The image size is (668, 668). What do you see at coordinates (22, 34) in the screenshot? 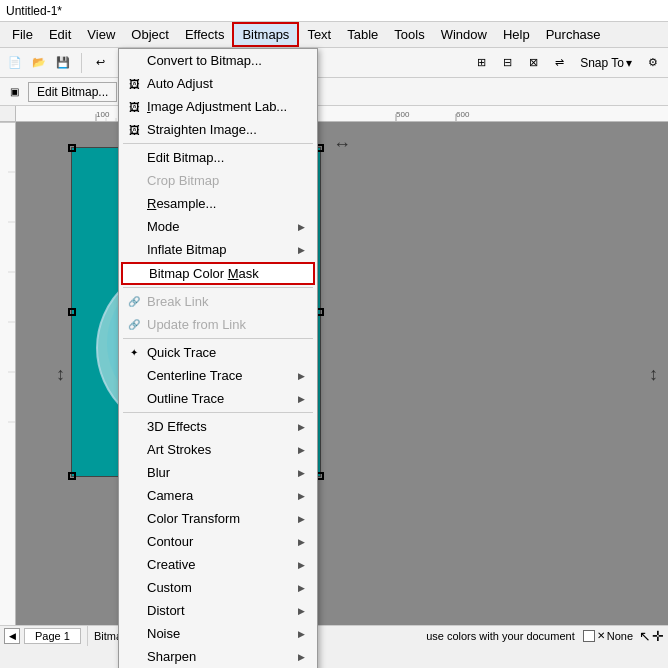
I see `menu-file: File` at bounding box center [22, 34].